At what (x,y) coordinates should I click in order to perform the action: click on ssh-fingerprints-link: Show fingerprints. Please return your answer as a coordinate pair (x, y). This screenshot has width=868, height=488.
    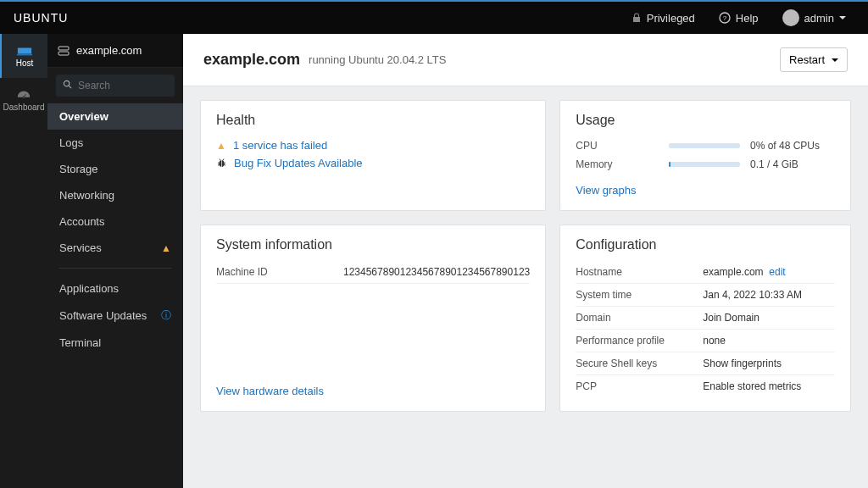
    Looking at the image, I should click on (743, 363).